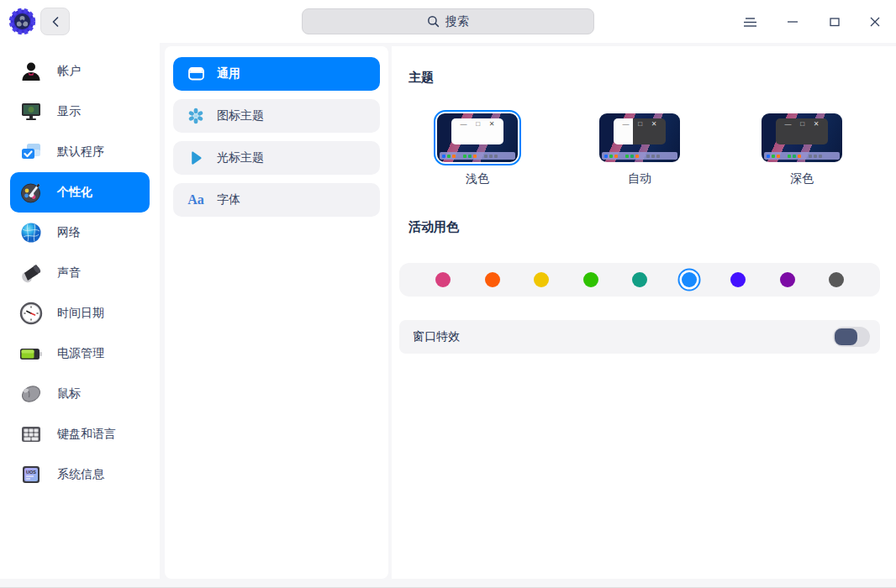 This screenshot has width=896, height=588. What do you see at coordinates (22, 22) in the screenshot?
I see `control-center-logo-icon` at bounding box center [22, 22].